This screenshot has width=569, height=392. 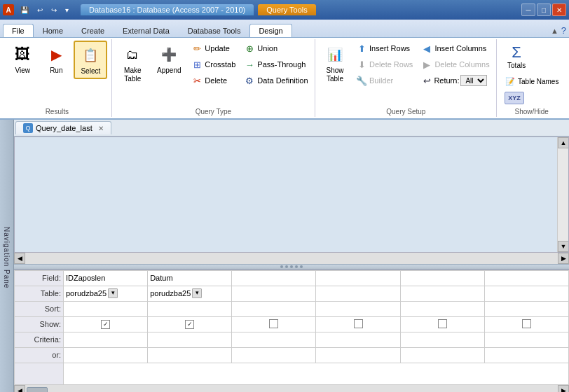 I want to click on help-btn: ?, so click(x=563, y=31).